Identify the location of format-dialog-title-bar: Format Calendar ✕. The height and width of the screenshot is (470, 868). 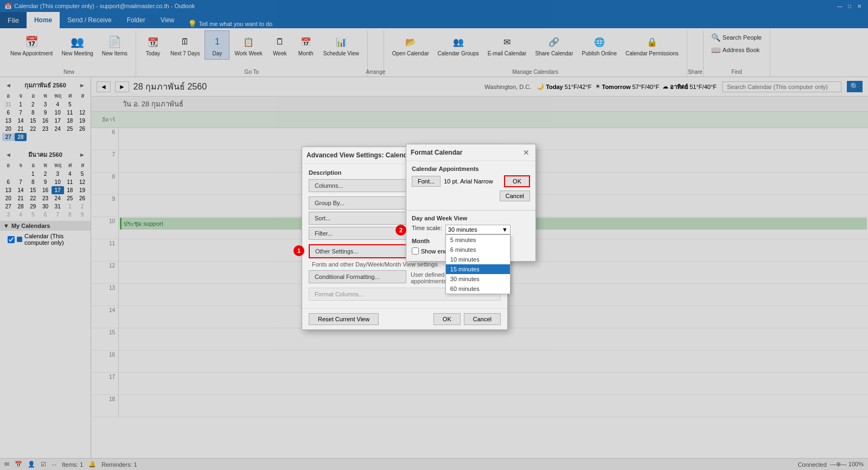
(471, 153).